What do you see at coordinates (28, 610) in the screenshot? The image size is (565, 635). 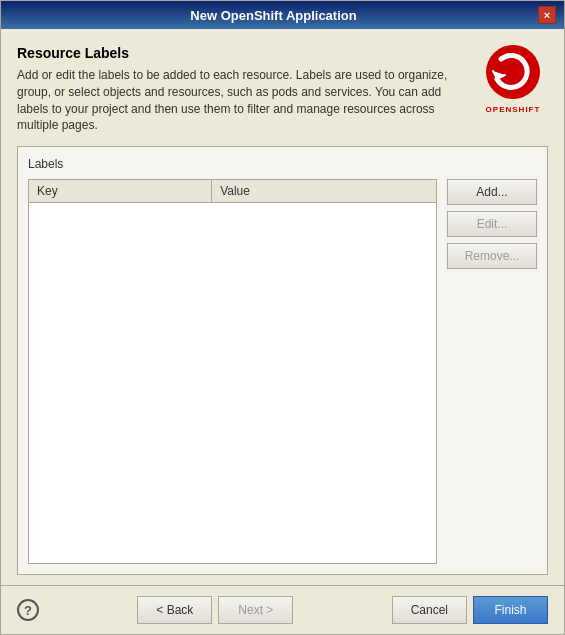 I see `help-button: ?` at bounding box center [28, 610].